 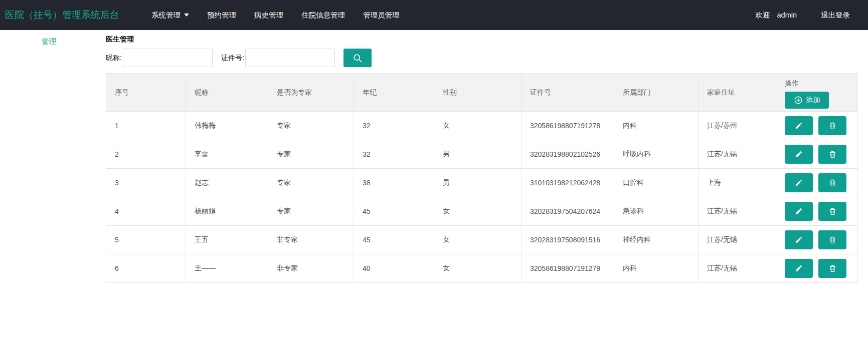 I want to click on cell-gender: 男, so click(x=478, y=183).